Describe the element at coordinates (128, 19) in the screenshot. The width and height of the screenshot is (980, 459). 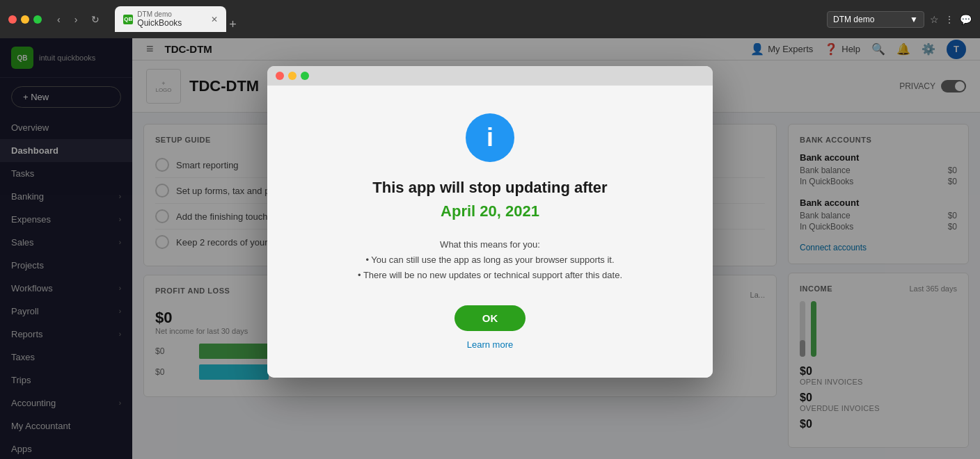
I see `tab-favicon: QB` at that location.